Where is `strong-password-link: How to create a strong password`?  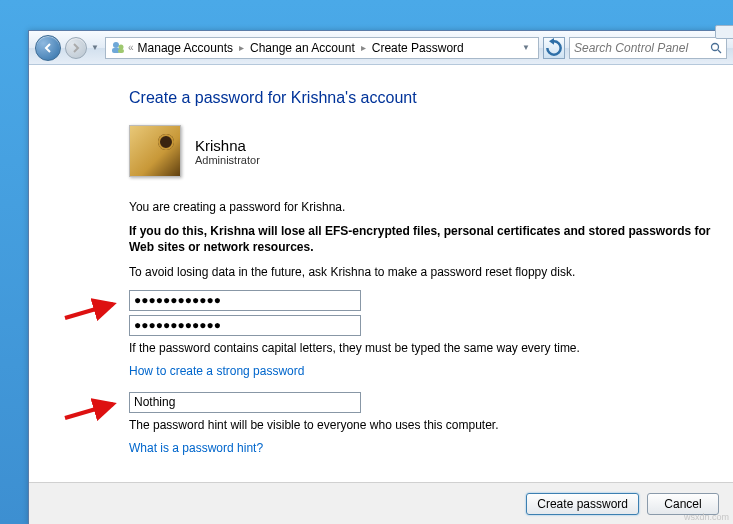 strong-password-link: How to create a strong password is located at coordinates (216, 371).